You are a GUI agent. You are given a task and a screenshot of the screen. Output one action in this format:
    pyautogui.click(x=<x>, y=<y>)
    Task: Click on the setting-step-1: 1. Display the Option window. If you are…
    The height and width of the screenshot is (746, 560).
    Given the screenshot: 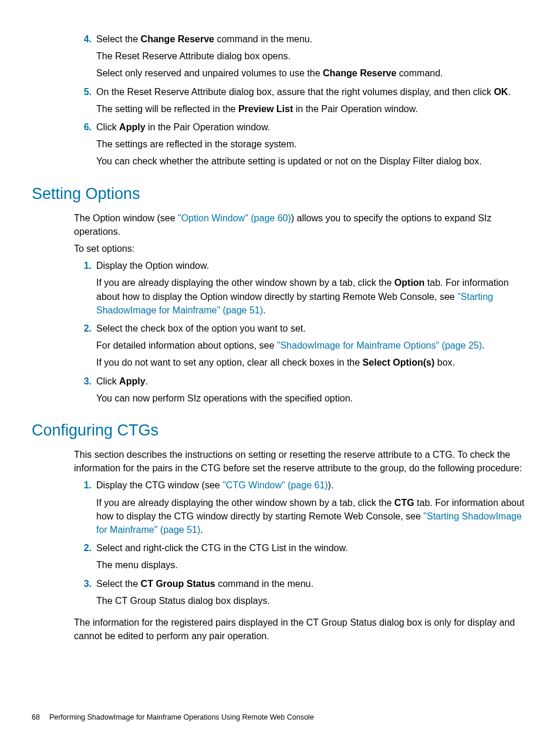 What is the action you would take?
    pyautogui.click(x=301, y=288)
    